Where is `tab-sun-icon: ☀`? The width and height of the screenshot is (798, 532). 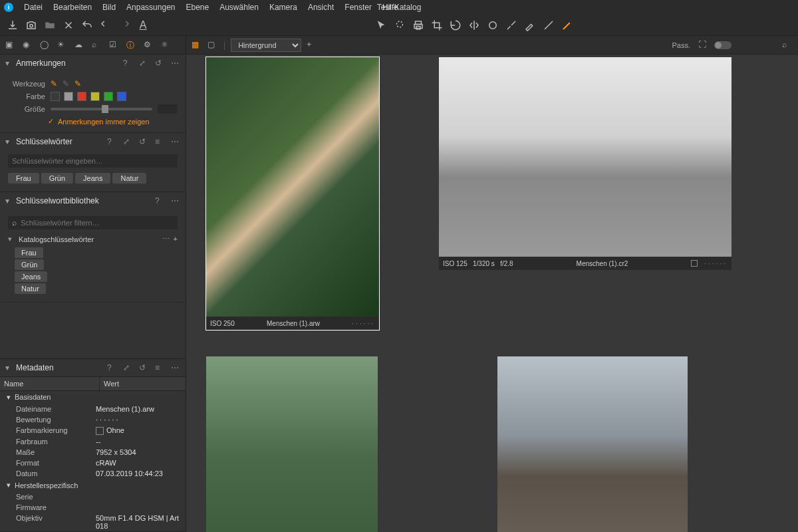
tab-sun-icon: ☀ is located at coordinates (63, 45).